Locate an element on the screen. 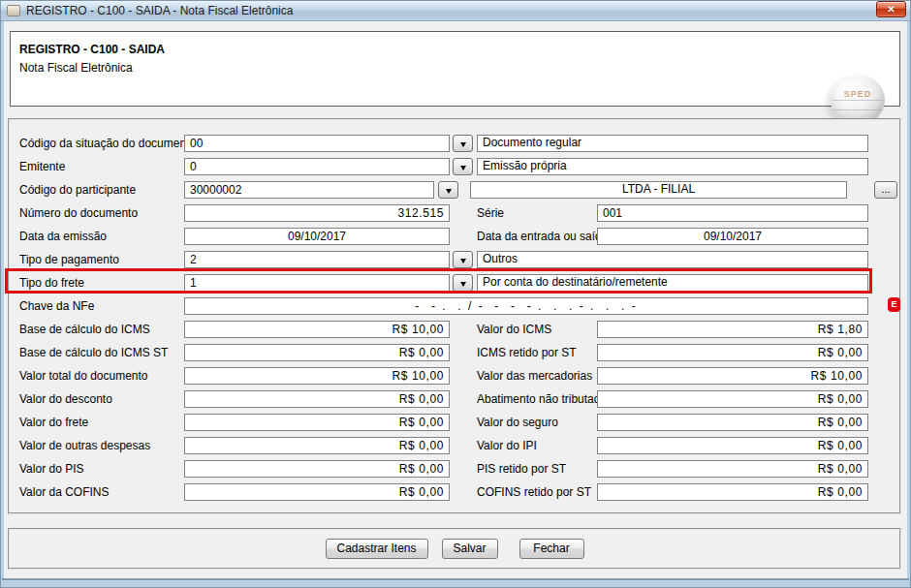 The width and height of the screenshot is (911, 588). money-right-label: Valor do IPI is located at coordinates (507, 446).